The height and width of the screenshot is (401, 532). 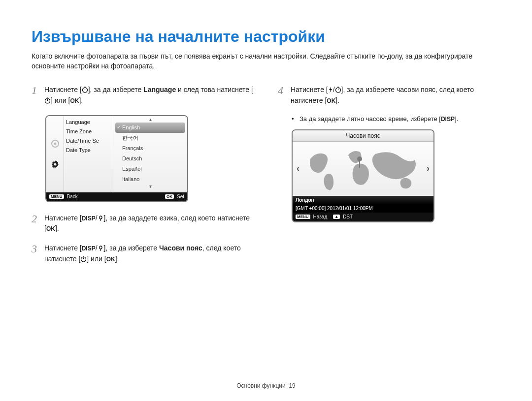 What do you see at coordinates (38, 254) in the screenshot?
I see `step-number: 3` at bounding box center [38, 254].